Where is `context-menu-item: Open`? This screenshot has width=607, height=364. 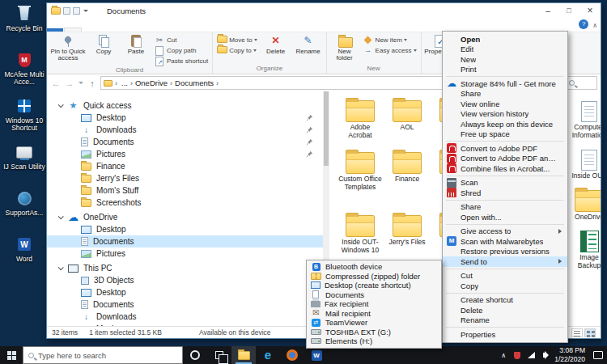
context-menu-item: Open is located at coordinates (505, 39).